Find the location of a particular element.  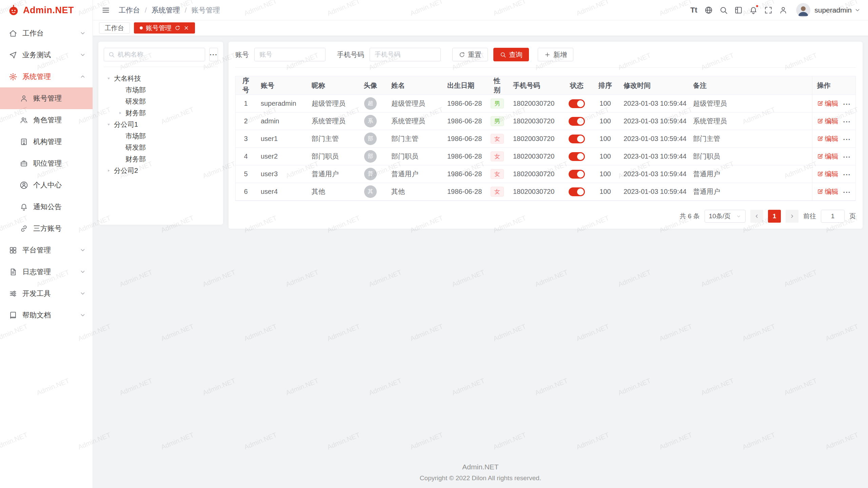

sidebar-item-logs: 日志管理 is located at coordinates (46, 272).